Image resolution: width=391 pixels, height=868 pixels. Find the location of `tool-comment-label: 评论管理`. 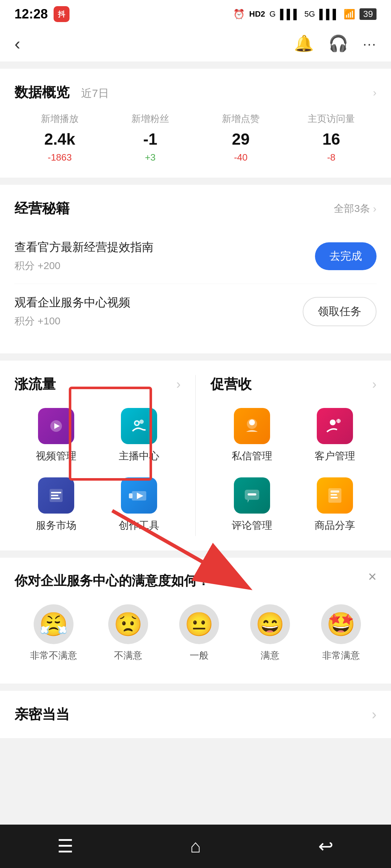

tool-comment-label: 评论管理 is located at coordinates (252, 526).